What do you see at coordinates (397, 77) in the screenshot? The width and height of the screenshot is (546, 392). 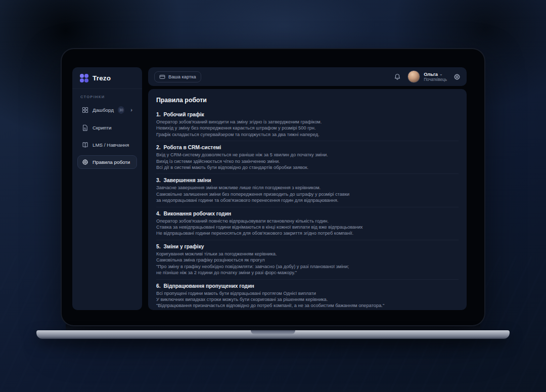 I see `notifications-button` at bounding box center [397, 77].